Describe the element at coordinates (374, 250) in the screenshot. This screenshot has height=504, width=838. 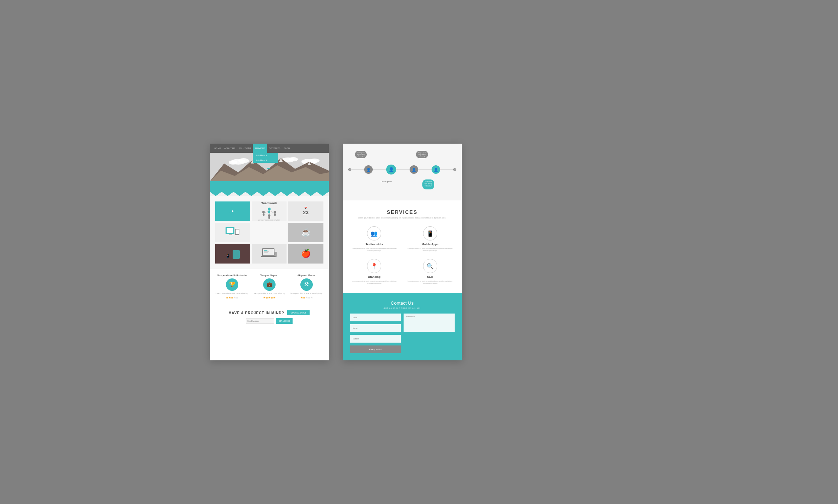
I see `testimonials-text: Lorem ipsum dolor sit amet, consectetur …` at that location.